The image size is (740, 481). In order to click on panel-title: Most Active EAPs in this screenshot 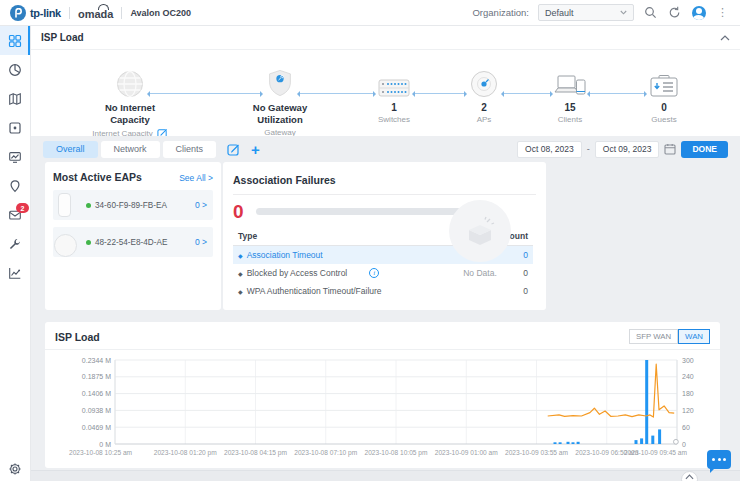, I will do `click(98, 177)`.